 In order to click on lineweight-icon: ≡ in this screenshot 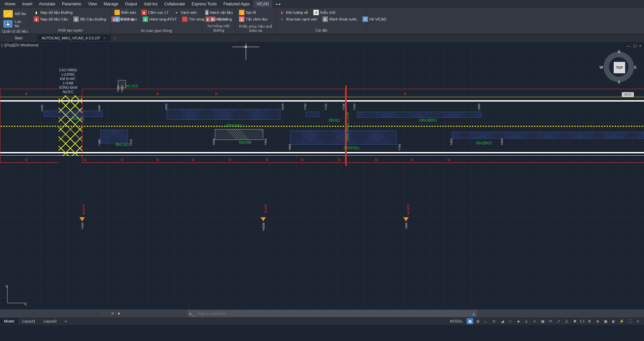, I will do `click(535, 321)`.